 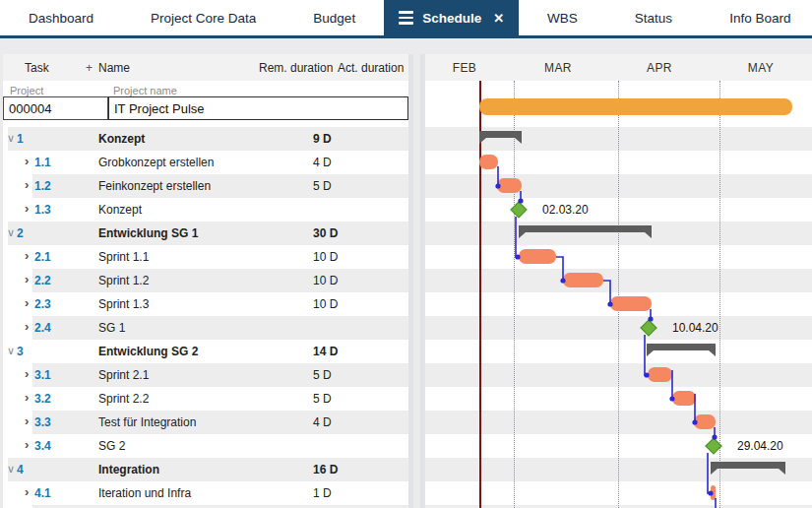 I want to click on task-number: 3.3, so click(x=43, y=422).